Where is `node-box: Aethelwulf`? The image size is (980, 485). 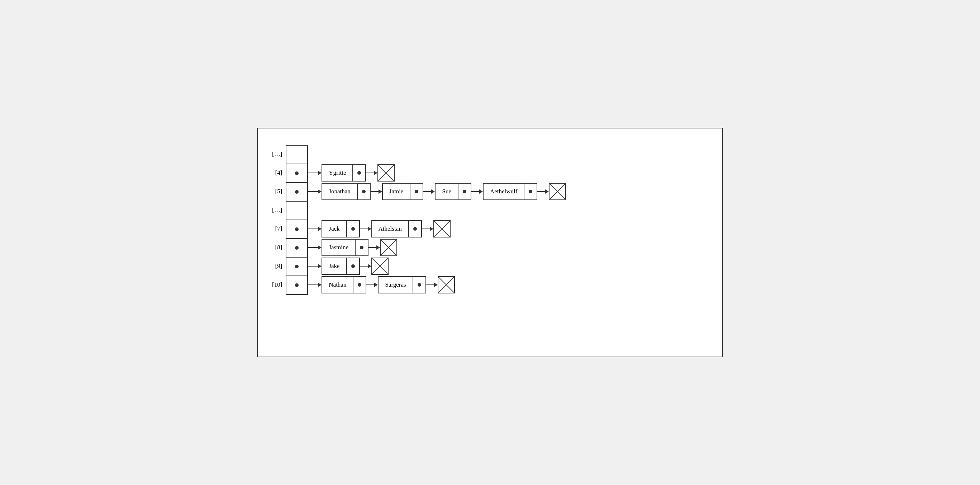
node-box: Aethelwulf is located at coordinates (510, 192).